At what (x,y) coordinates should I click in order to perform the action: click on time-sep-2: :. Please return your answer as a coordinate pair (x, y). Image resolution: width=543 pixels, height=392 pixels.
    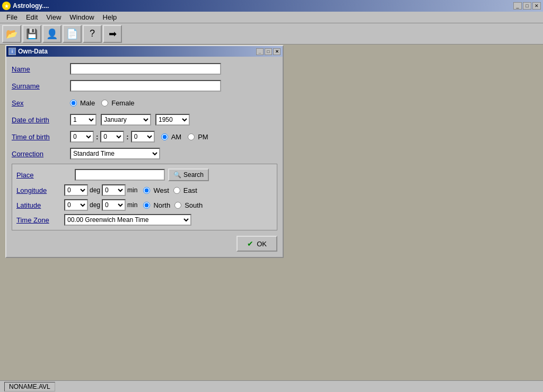
    Looking at the image, I should click on (127, 137).